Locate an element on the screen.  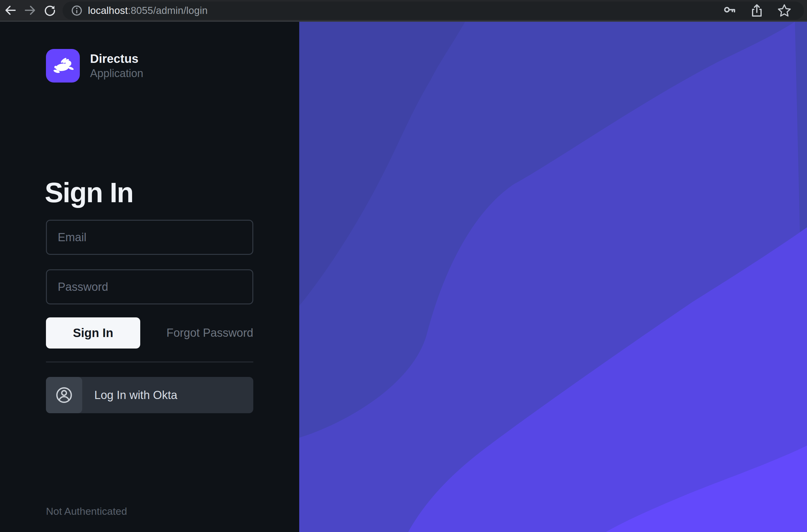
page-title: Sign In is located at coordinates (151, 193).